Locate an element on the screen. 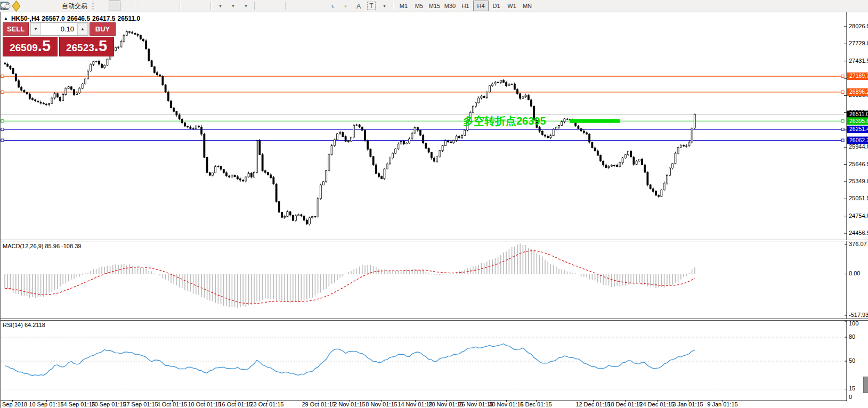 Image resolution: width=868 pixels, height=408 pixels. volume-stepper: ▼ 0.10 ▲ is located at coordinates (59, 29).